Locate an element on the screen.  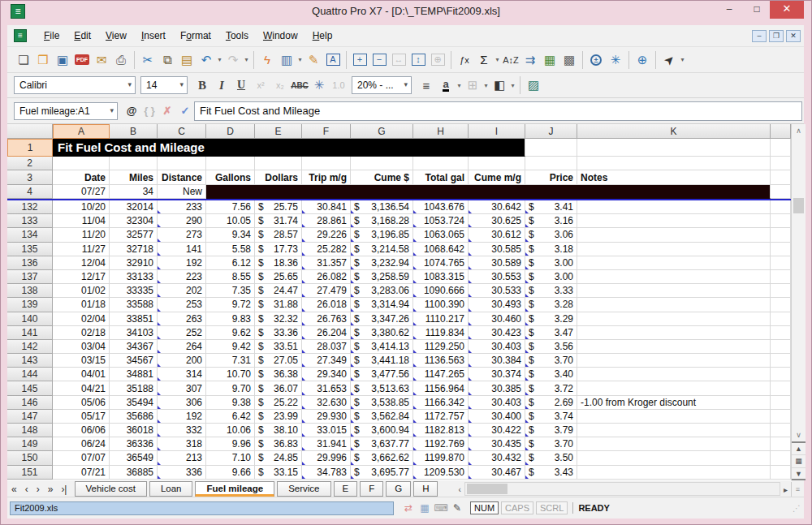
fit-width-icon: ↔ is located at coordinates (399, 60).